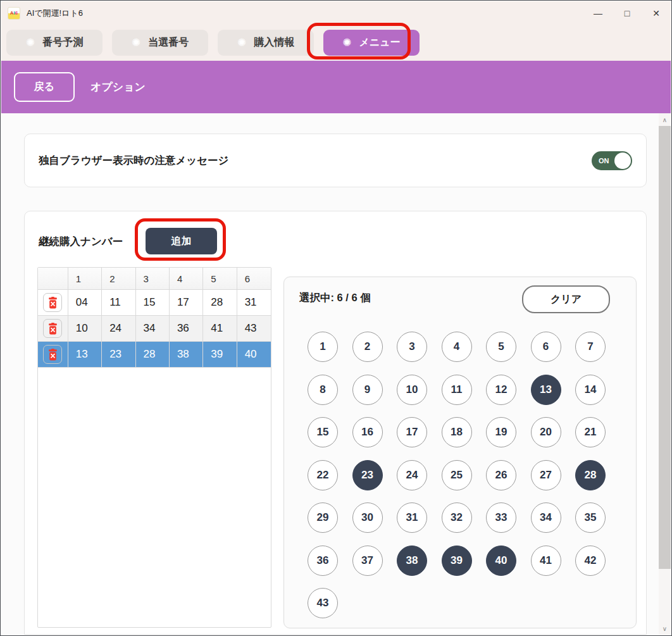  Describe the element at coordinates (546, 475) in the screenshot. I see `number-circle-27: 27` at that location.